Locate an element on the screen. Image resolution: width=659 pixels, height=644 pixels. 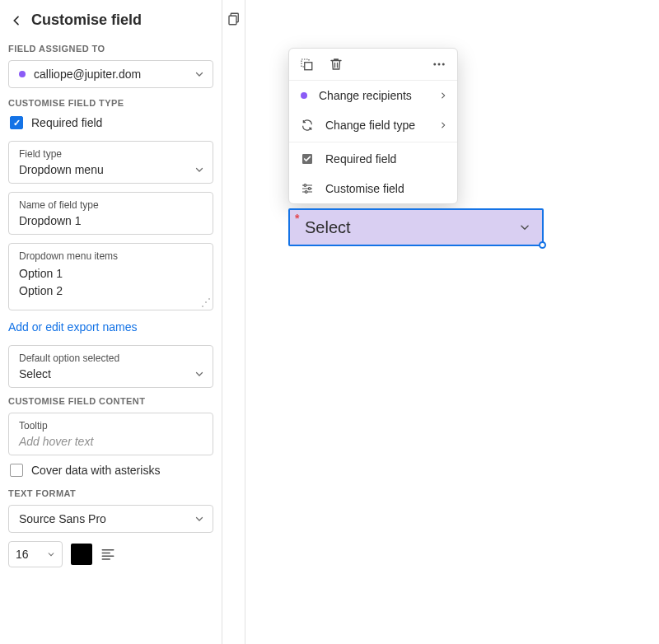
field-name-input: Name of field type Dropdown 1 is located at coordinates (110, 213).